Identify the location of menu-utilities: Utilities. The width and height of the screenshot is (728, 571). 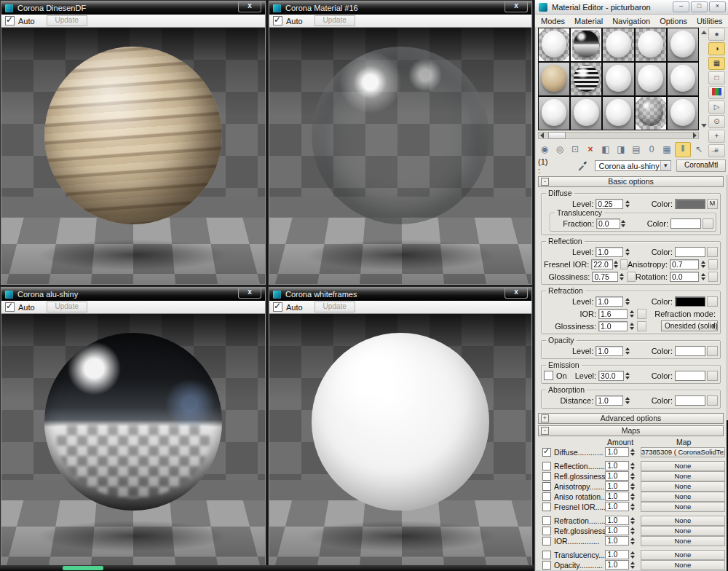
(709, 21).